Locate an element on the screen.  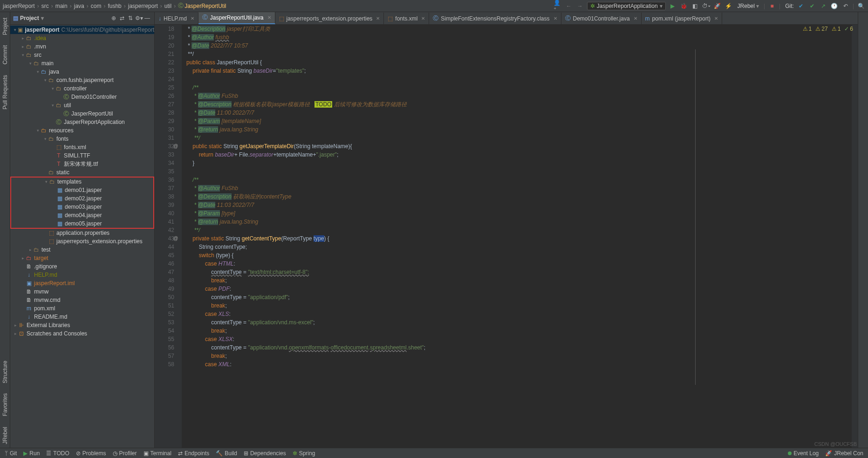
hide-icon: — is located at coordinates (147, 18).